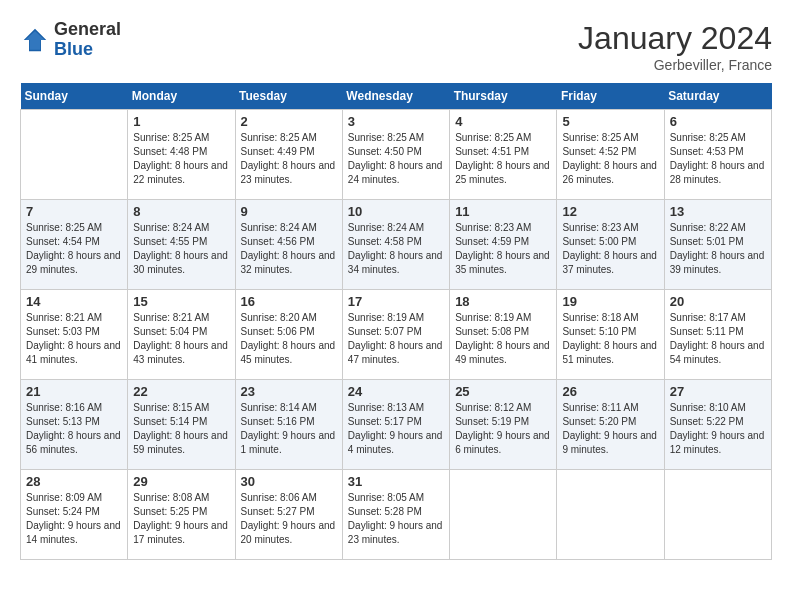 The width and height of the screenshot is (792, 612). What do you see at coordinates (396, 249) in the screenshot?
I see `day-info: Sunrise: 8:24 AMSunset: 4:58 PMDaylight:…` at bounding box center [396, 249].